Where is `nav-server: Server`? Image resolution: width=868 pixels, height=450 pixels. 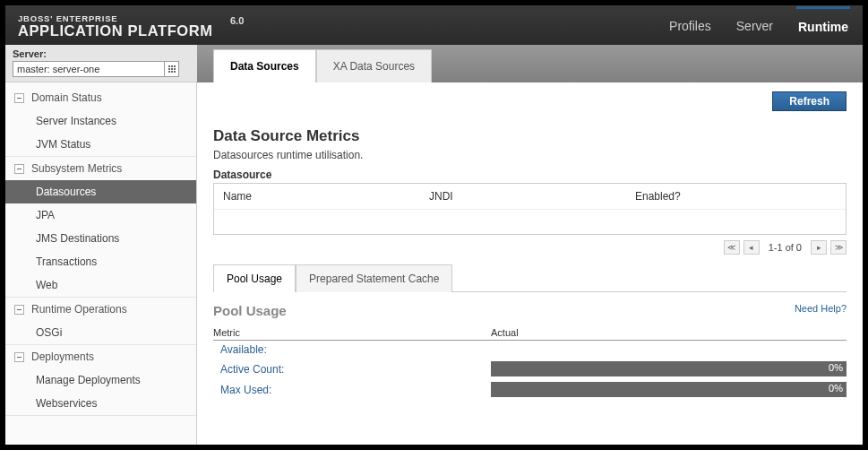 nav-server: Server is located at coordinates (754, 25).